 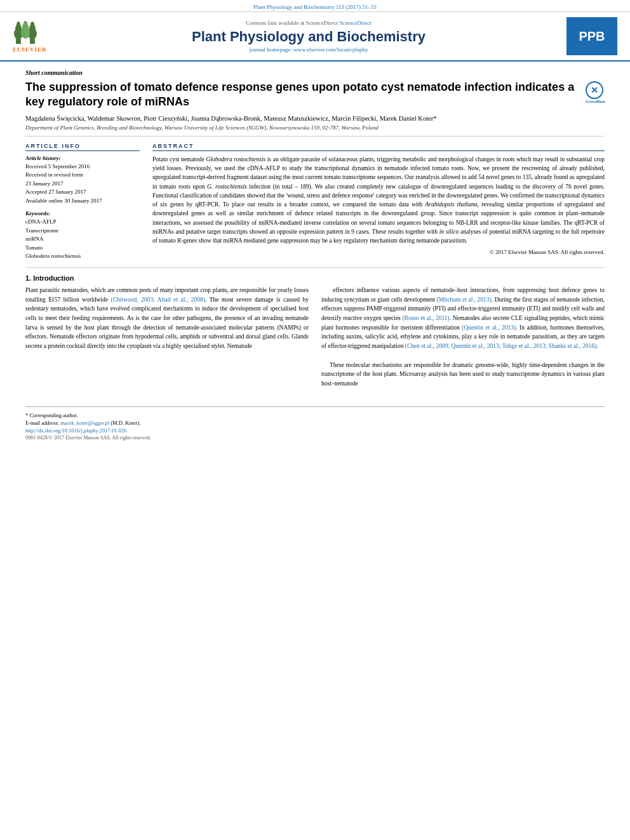 What do you see at coordinates (315, 95) in the screenshot?
I see `article-title-block: The suppression of tomato defence respon…` at bounding box center [315, 95].